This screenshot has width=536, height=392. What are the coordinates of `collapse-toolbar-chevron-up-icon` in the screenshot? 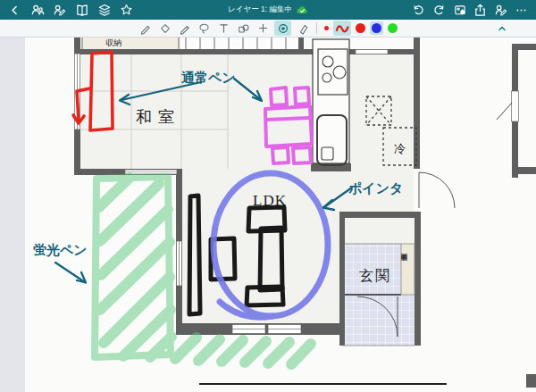 It's located at (502, 29).